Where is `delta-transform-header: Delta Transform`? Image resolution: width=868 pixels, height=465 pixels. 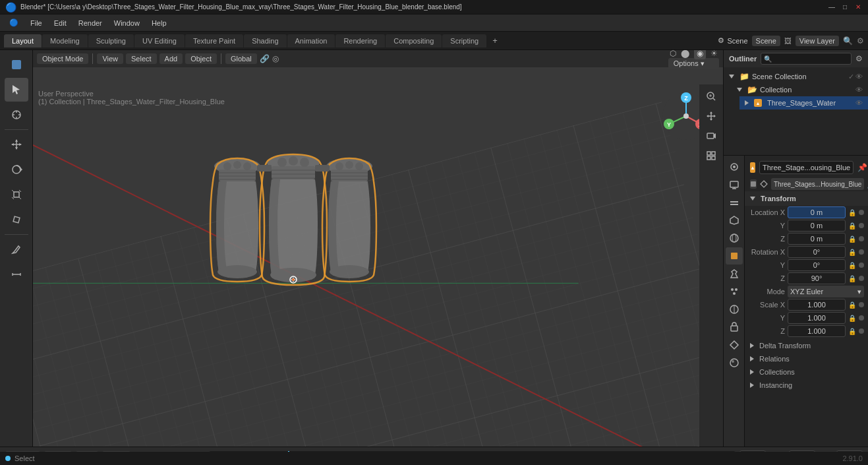
delta-transform-header: Delta Transform is located at coordinates (807, 346).